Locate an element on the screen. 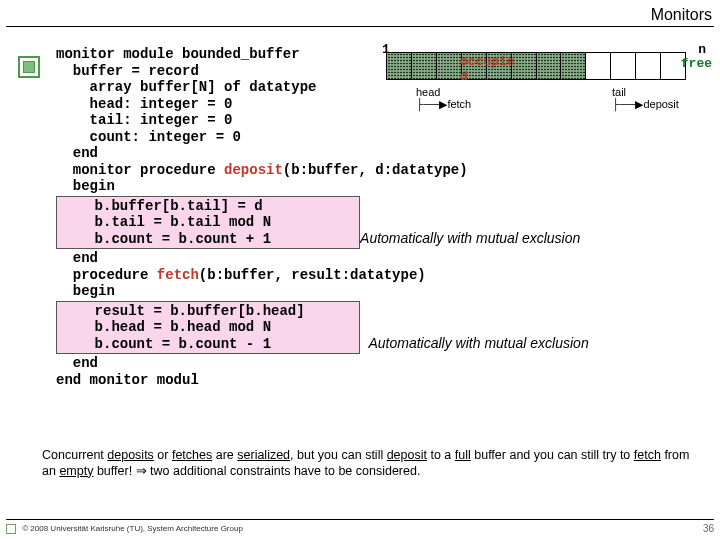 This screenshot has height=540, width=720. proc-fetch: fetch is located at coordinates (178, 275).